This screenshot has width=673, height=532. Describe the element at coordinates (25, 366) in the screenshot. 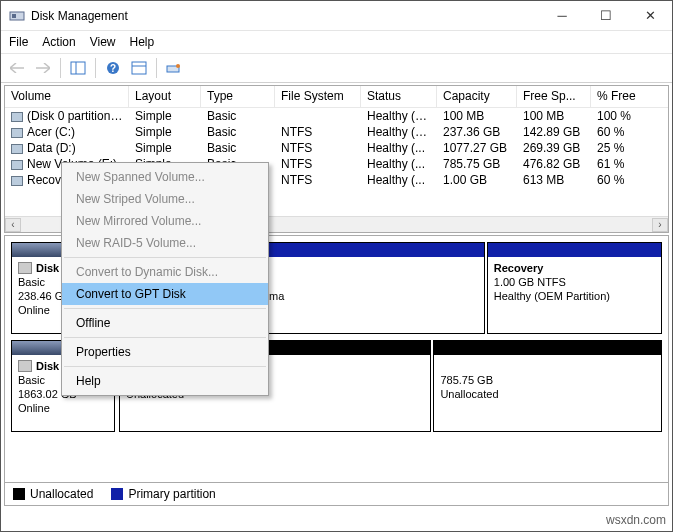

I see `disk-icon` at that location.